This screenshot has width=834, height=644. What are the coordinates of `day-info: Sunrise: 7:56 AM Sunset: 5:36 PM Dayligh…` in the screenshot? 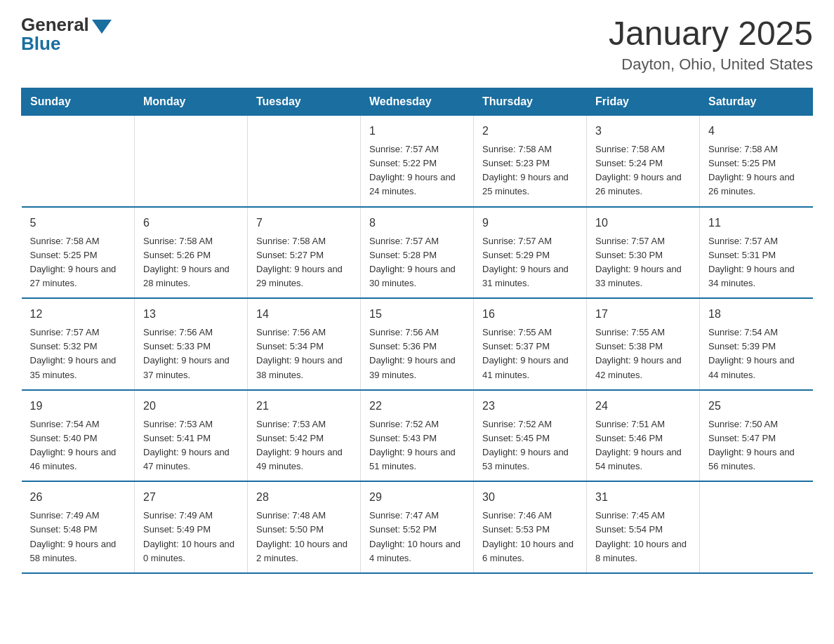 It's located at (417, 354).